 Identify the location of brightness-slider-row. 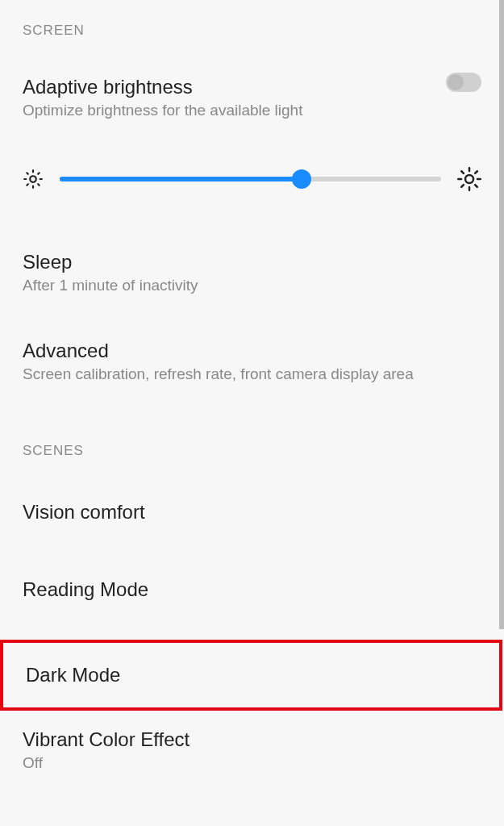
(252, 179).